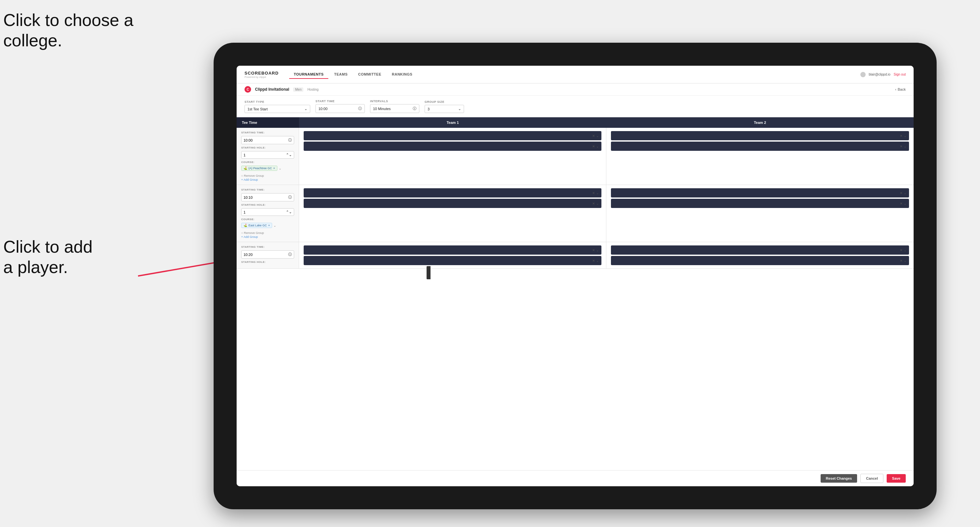  I want to click on group-size-select: 3 ⌄, so click(444, 109).